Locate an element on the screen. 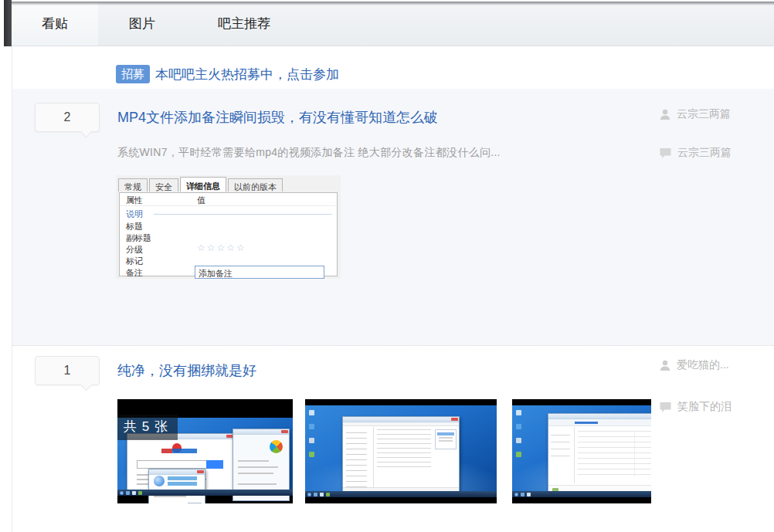  thread-last-reply: 云宗三两篇 is located at coordinates (695, 153).